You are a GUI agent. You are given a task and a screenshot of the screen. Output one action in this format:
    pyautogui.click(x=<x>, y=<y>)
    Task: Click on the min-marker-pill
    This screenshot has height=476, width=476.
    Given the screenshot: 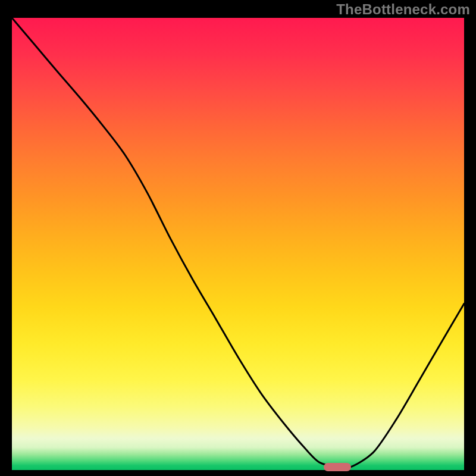 What is the action you would take?
    pyautogui.click(x=337, y=467)
    